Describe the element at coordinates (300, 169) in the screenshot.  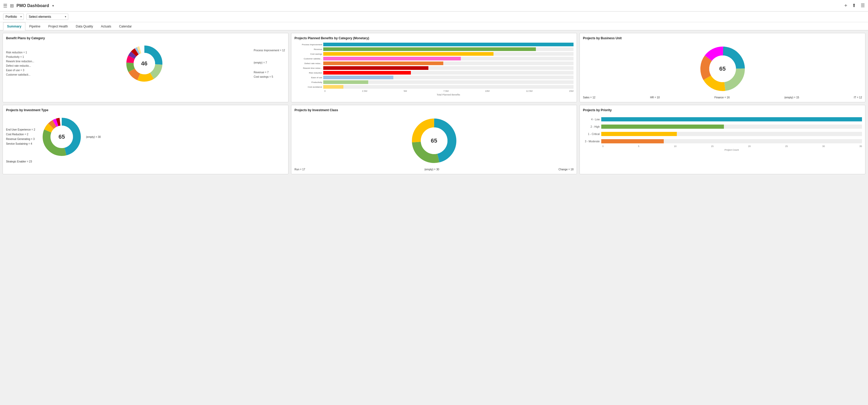
I see `legend-item: Run = 17` at that location.